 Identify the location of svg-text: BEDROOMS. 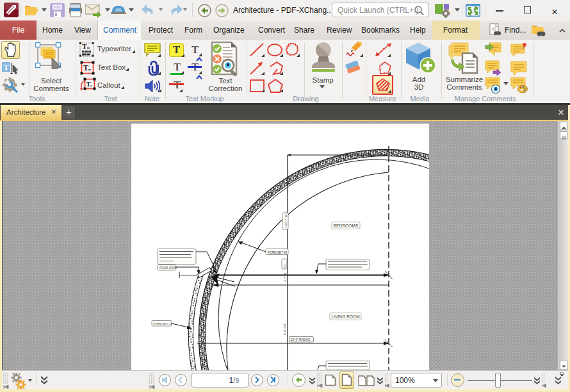
(346, 225).